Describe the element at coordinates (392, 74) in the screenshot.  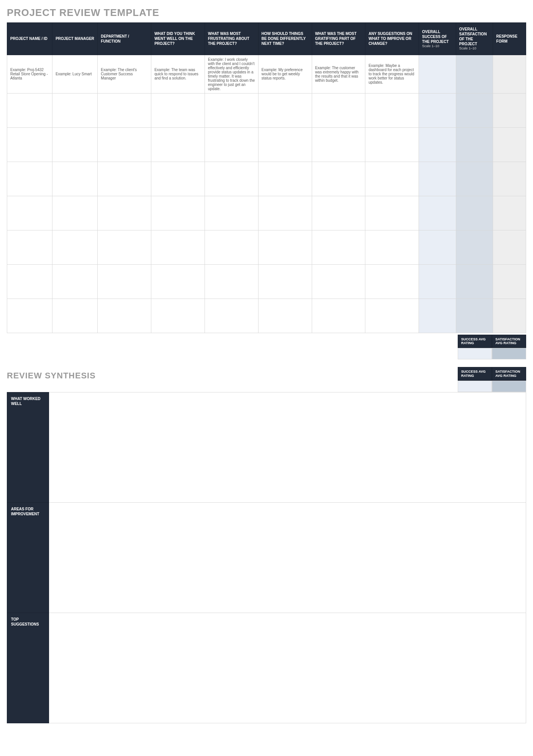
I see `cell-suggestions: Example: Maybe a dashboard for each proj…` at that location.